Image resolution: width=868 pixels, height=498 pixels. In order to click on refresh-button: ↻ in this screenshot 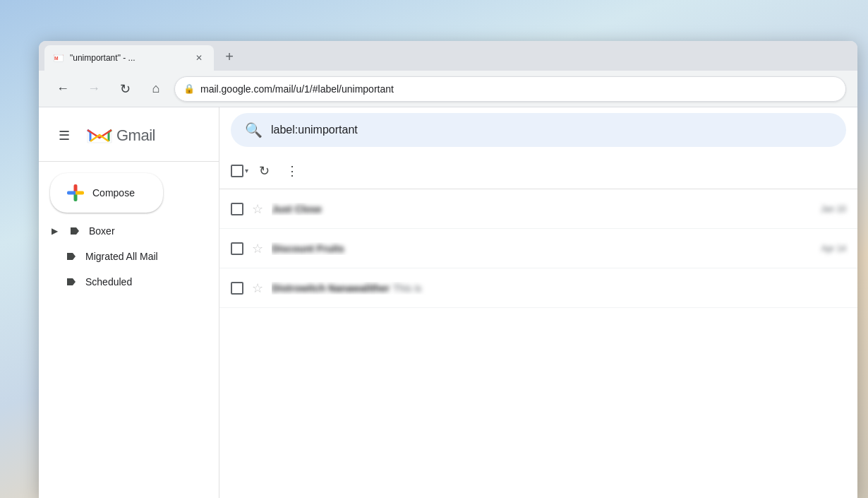, I will do `click(264, 171)`.